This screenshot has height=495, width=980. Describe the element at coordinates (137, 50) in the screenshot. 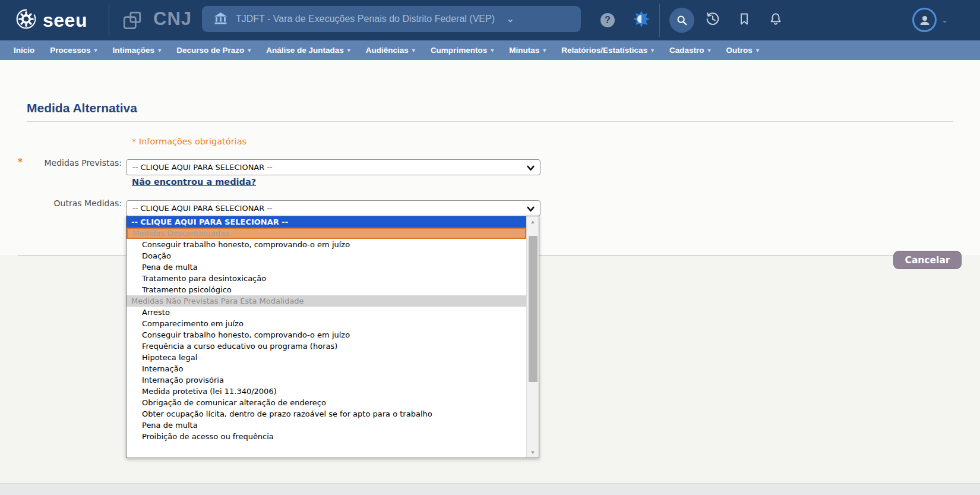

I see `nav-item-intimacoes: Intimações▾` at that location.